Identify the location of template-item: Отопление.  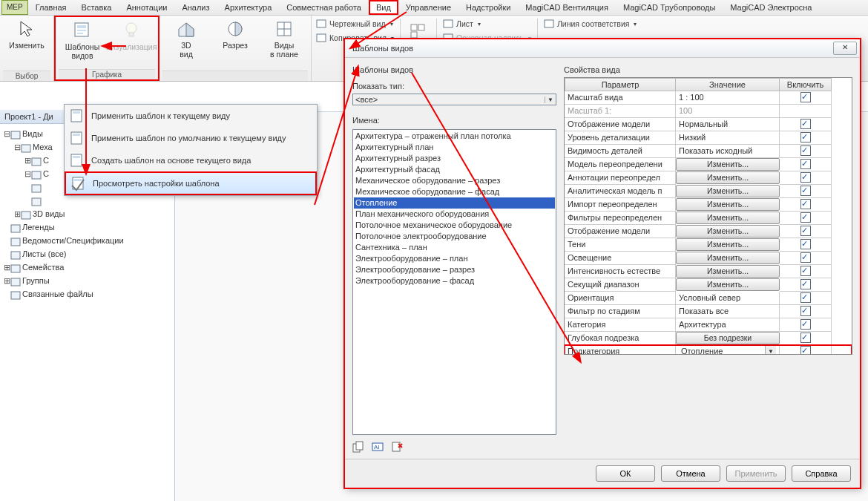
(454, 203).